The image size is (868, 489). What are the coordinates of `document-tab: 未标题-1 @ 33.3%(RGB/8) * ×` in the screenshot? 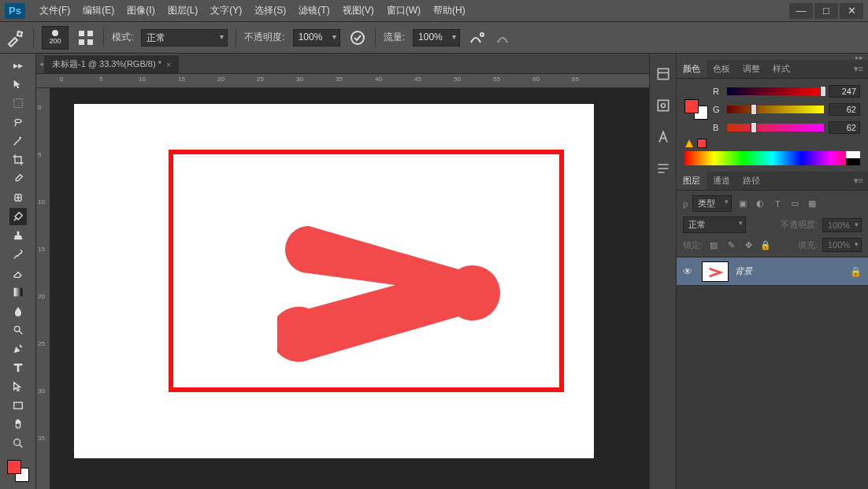 It's located at (112, 64).